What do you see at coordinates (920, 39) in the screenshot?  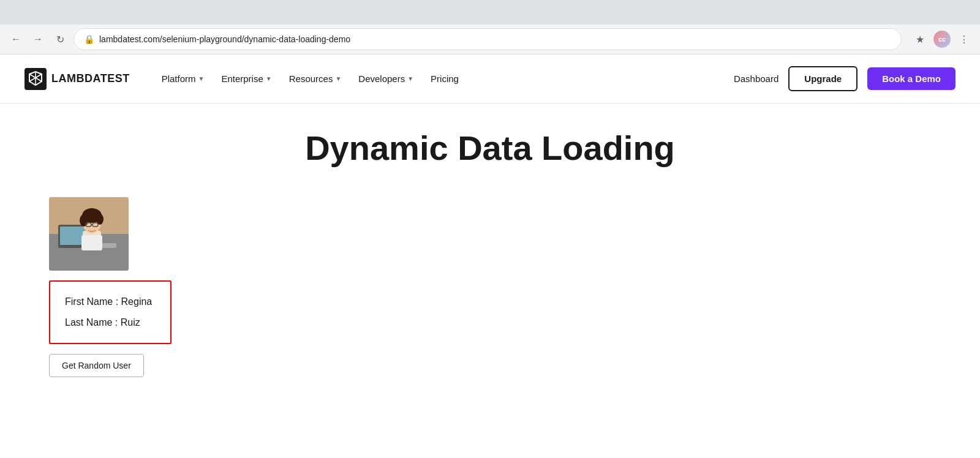 I see `bookmark-button: ★` at bounding box center [920, 39].